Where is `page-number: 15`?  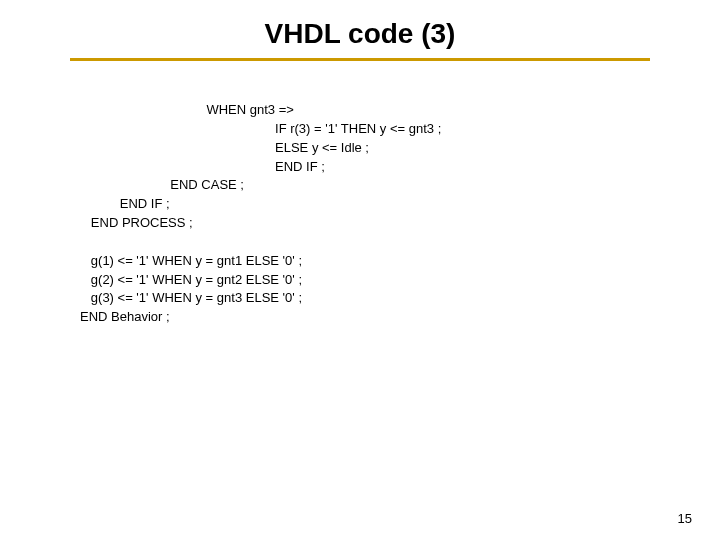
page-number: 15 is located at coordinates (685, 518).